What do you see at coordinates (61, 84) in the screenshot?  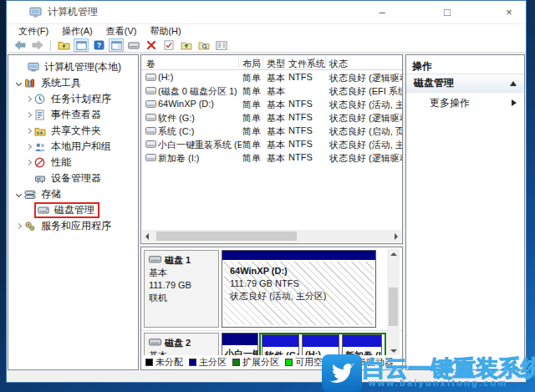 I see `tree-item-label: 系统工具` at bounding box center [61, 84].